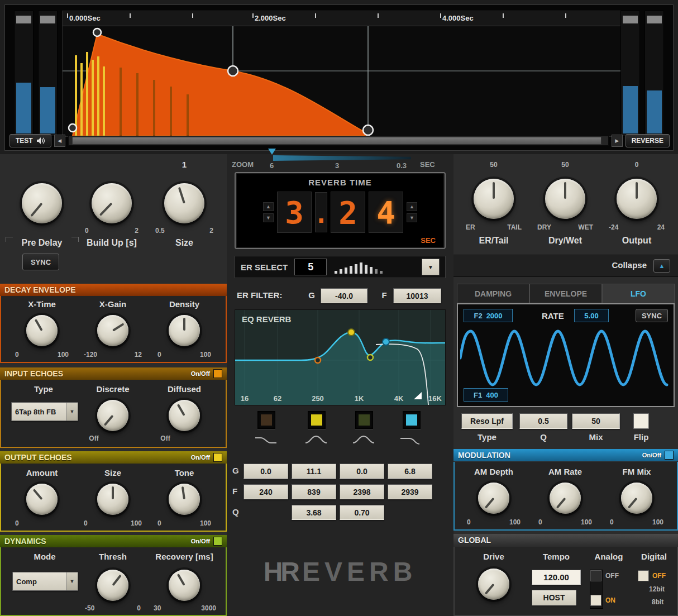 This screenshot has height=616, width=678. What do you see at coordinates (364, 420) in the screenshot?
I see `eq-band-3-button` at bounding box center [364, 420].